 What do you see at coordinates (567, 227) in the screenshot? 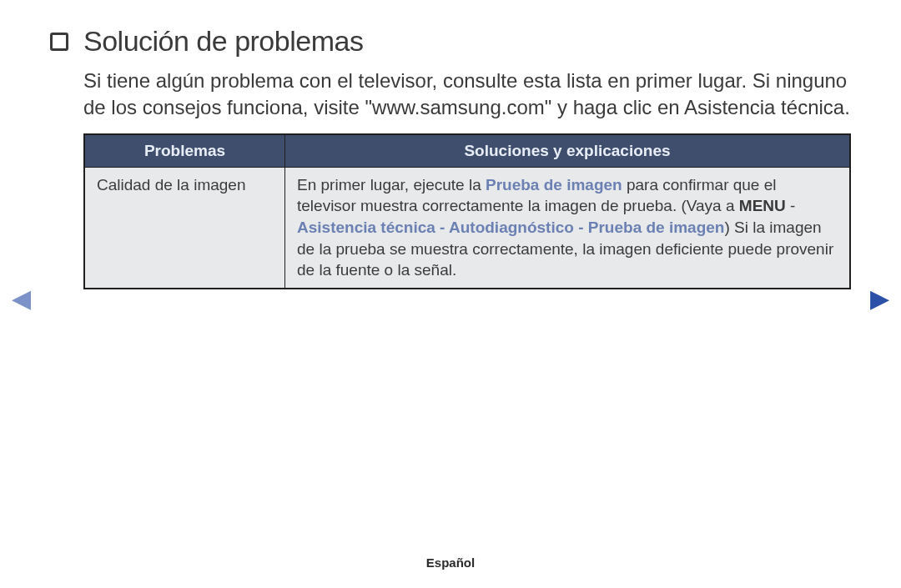
I see `cell-solution: En primer lugar, ejecute la Prueba de im…` at bounding box center [567, 227].